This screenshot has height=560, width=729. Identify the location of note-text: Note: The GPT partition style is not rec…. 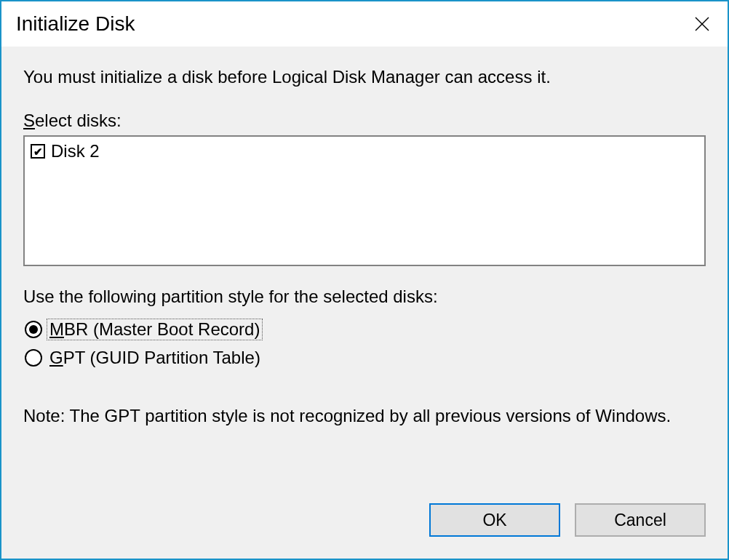
(364, 416).